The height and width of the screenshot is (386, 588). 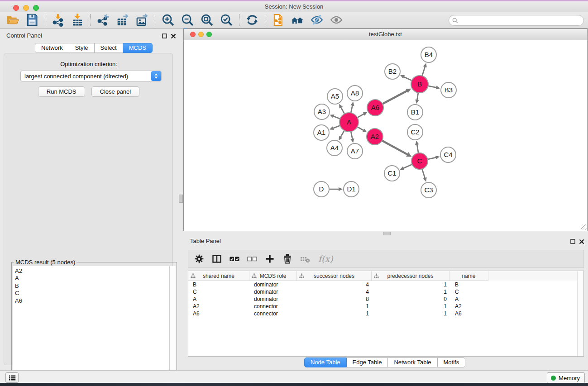 What do you see at coordinates (82, 48) in the screenshot?
I see `tab-style: Style` at bounding box center [82, 48].